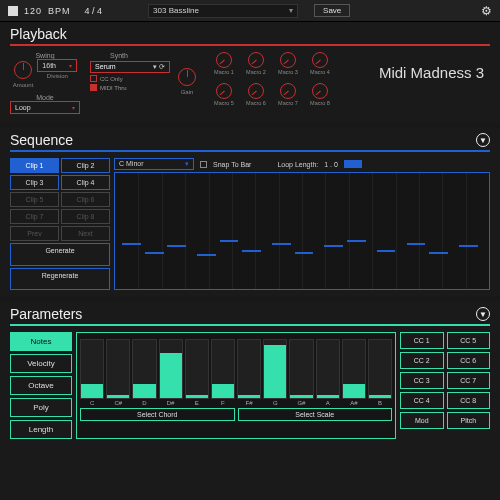 The height and width of the screenshot is (500, 500). What do you see at coordinates (187, 77) in the screenshot?
I see `gain-knob` at bounding box center [187, 77].